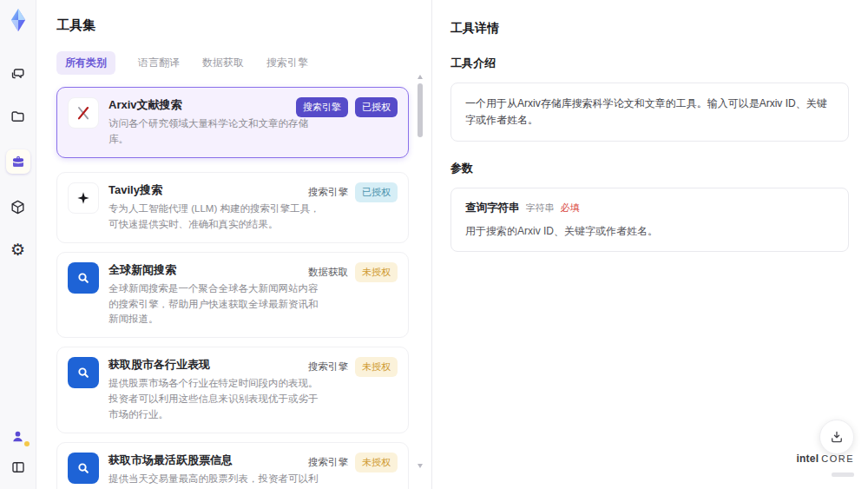  Describe the element at coordinates (420, 110) in the screenshot. I see `scrollbar-thumb` at that location.